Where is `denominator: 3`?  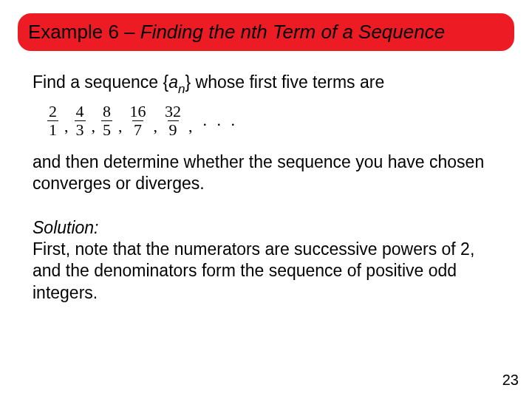 denominator: 3 is located at coordinates (80, 129).